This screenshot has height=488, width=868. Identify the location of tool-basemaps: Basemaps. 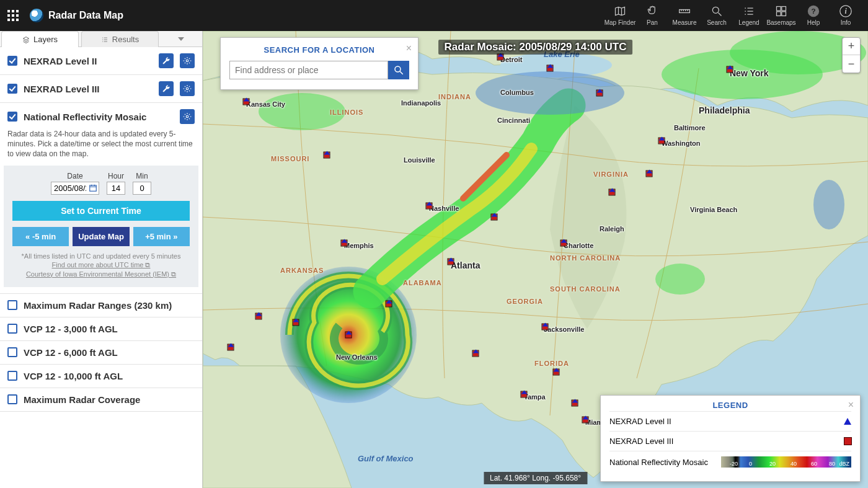
(781, 16).